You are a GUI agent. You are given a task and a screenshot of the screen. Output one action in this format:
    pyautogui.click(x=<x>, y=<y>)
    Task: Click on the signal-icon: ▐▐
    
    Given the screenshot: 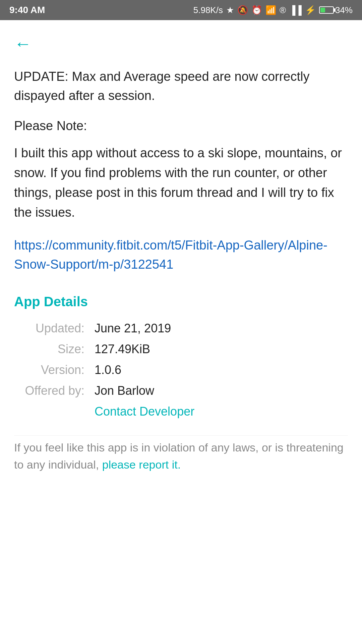 What is the action you would take?
    pyautogui.click(x=296, y=10)
    